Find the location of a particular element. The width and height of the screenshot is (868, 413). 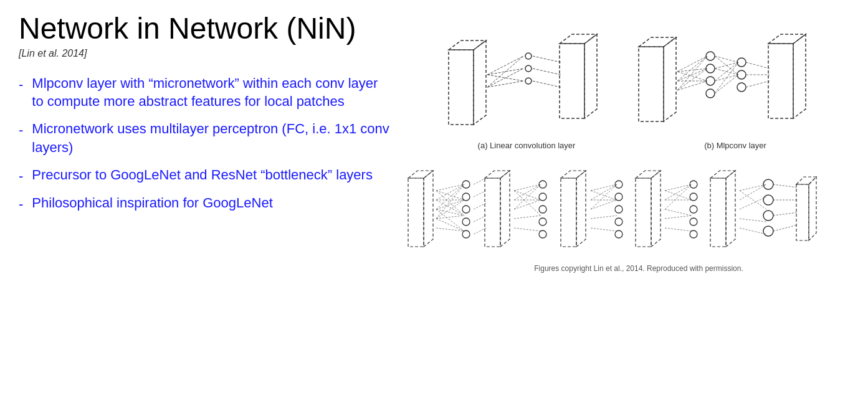

mlpconv-caption: (b) Mlpconv layer is located at coordinates (735, 146).